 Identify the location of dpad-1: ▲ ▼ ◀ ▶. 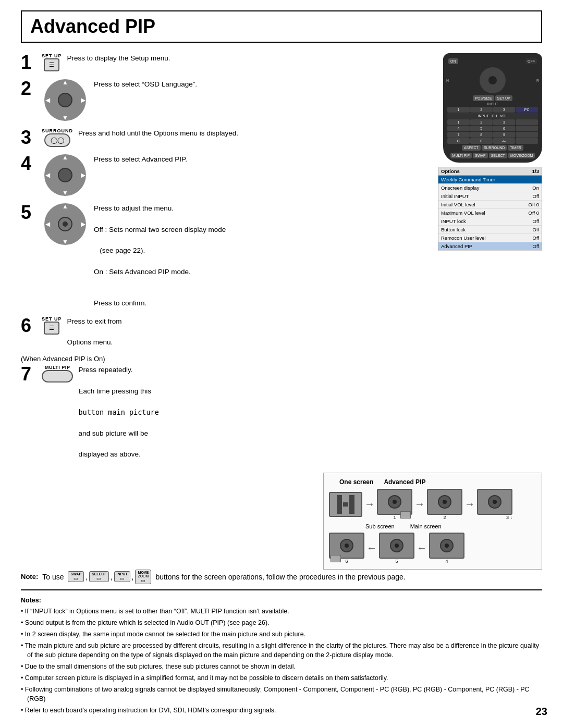
(65, 100).